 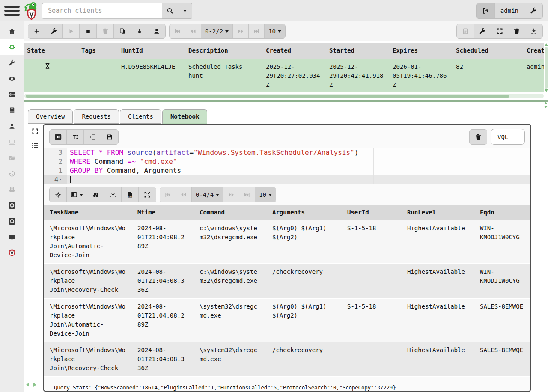 I want to click on results-row-3: \Microsoft\Windows\Workplace Join\Automa…, so click(x=287, y=321).